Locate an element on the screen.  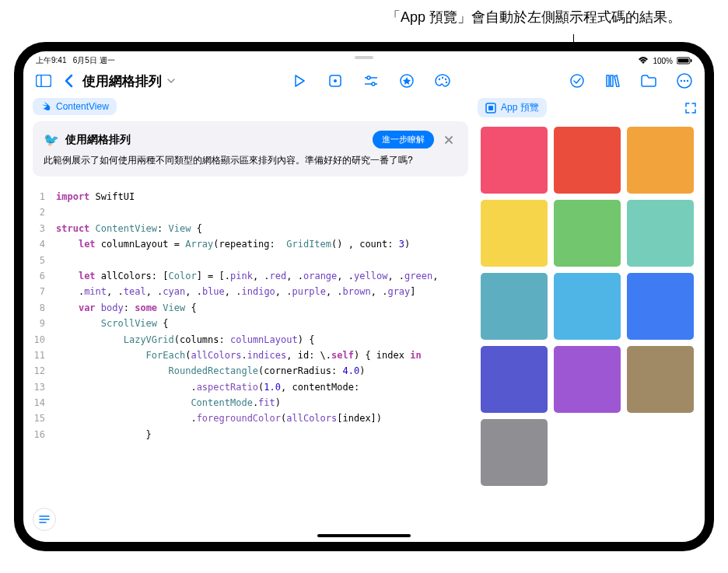
code-line: 8 var body: some View { is located at coordinates (250, 308).